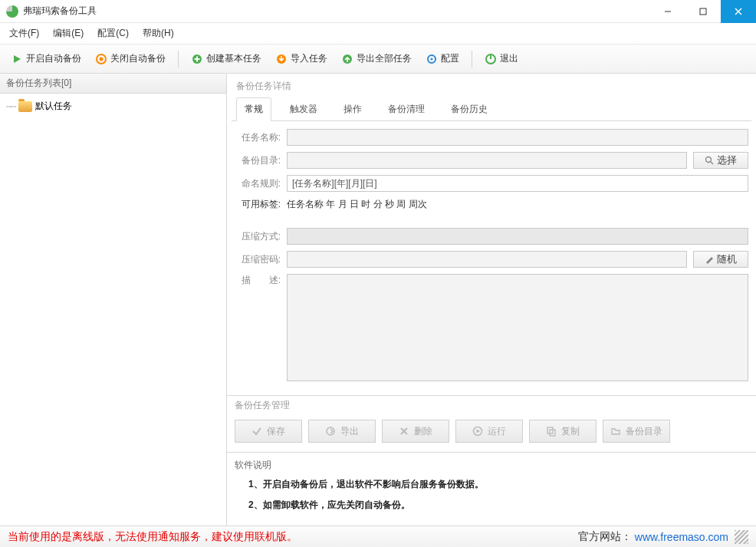  What do you see at coordinates (721, 259) in the screenshot?
I see `random-pwd-button: 随机` at bounding box center [721, 259].